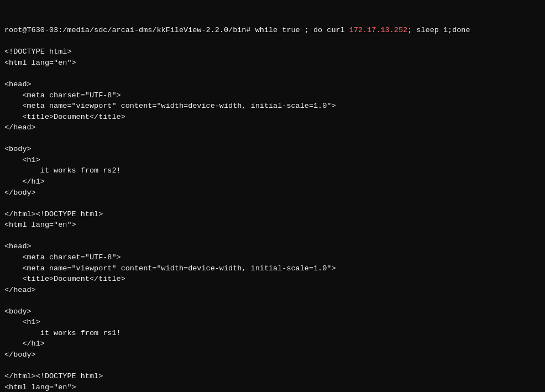 This screenshot has height=392, width=545. What do you see at coordinates (20, 355) in the screenshot?
I see `block2-body-close: </body>` at bounding box center [20, 355].